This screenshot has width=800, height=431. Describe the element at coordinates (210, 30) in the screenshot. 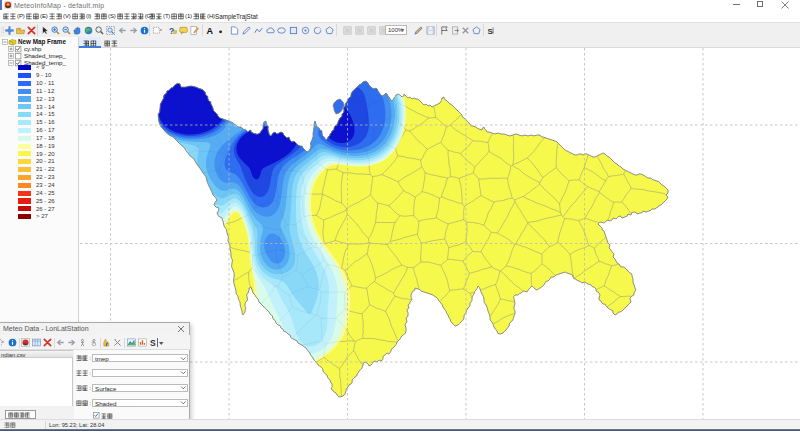

I see `svg-text: A` at that location.